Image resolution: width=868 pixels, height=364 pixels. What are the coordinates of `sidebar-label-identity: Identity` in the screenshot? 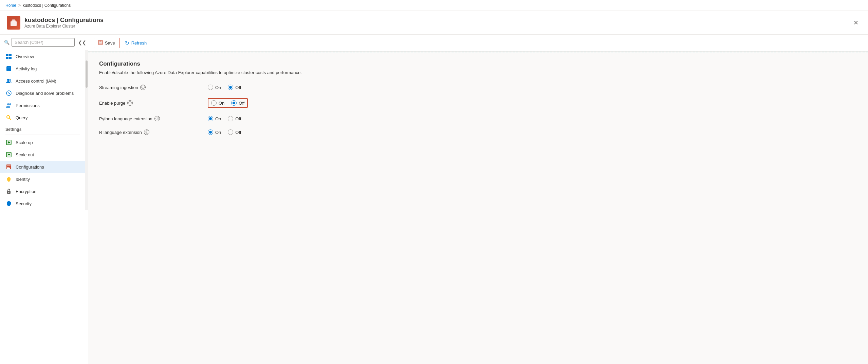 It's located at (23, 179).